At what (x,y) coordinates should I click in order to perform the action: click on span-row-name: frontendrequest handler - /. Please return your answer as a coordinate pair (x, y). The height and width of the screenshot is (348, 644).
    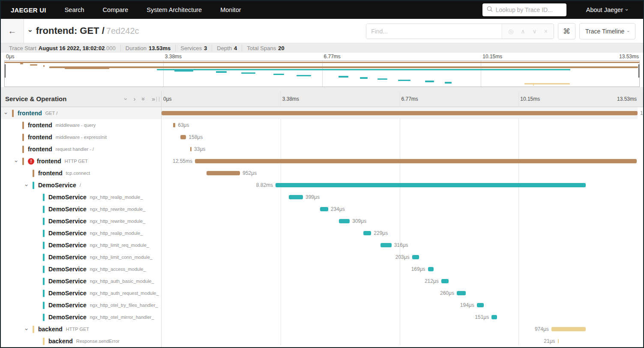
    Looking at the image, I should click on (81, 149).